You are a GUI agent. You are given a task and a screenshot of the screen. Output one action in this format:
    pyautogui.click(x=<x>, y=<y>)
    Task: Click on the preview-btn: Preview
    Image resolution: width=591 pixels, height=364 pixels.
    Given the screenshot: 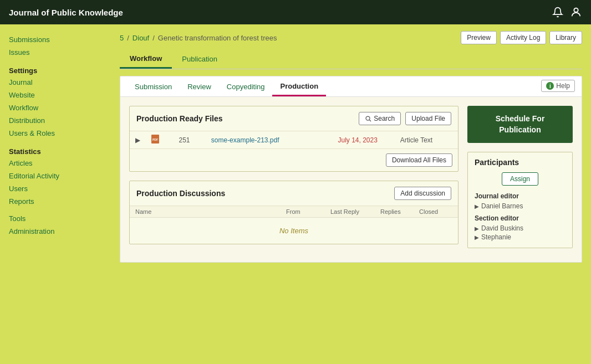 What is the action you would take?
    pyautogui.click(x=479, y=38)
    